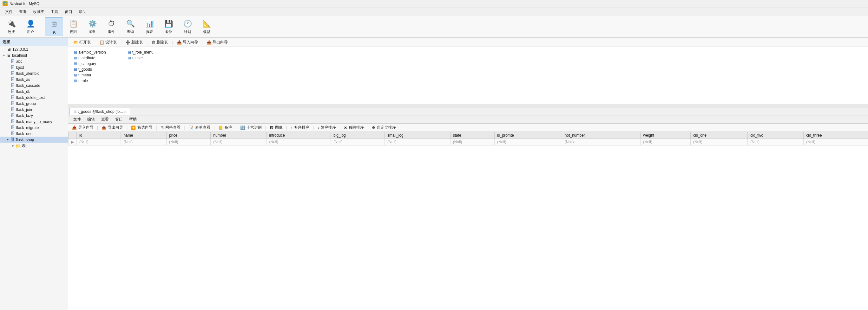  What do you see at coordinates (82, 42) in the screenshot?
I see `obj-btn-open: 📂打开表` at bounding box center [82, 42].